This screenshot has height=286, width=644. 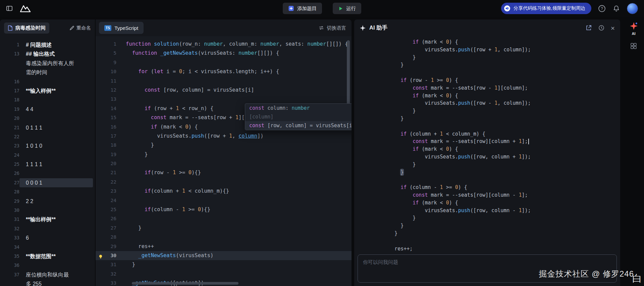 I want to click on doc-line: 34, so click(x=48, y=247).